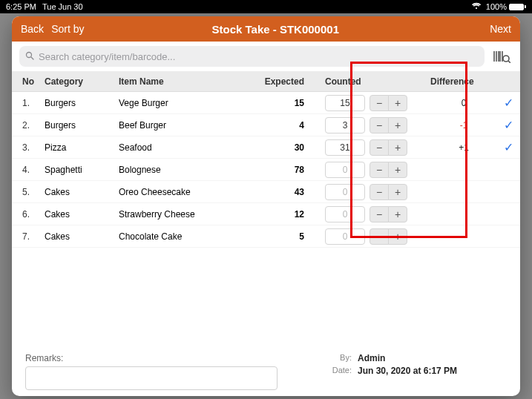  What do you see at coordinates (33, 29) in the screenshot?
I see `back-button: Back` at bounding box center [33, 29].